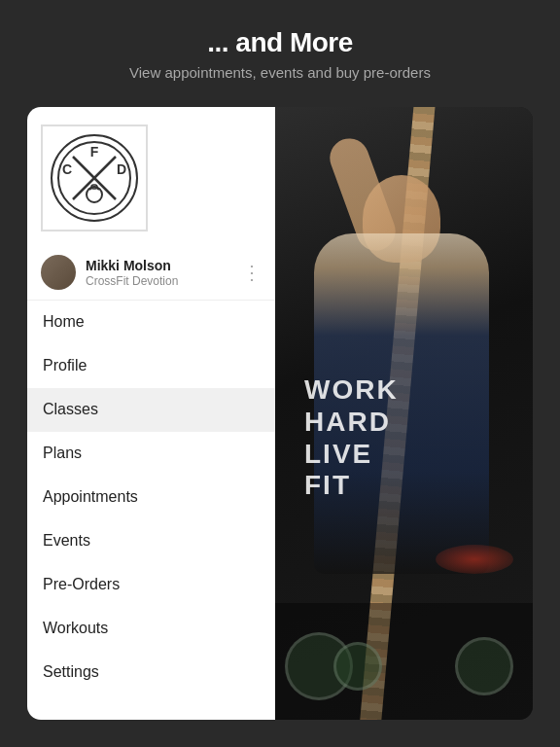 The image size is (560, 747). Describe the element at coordinates (352, 422) in the screenshot. I see `overlay-word: HARD` at that location.